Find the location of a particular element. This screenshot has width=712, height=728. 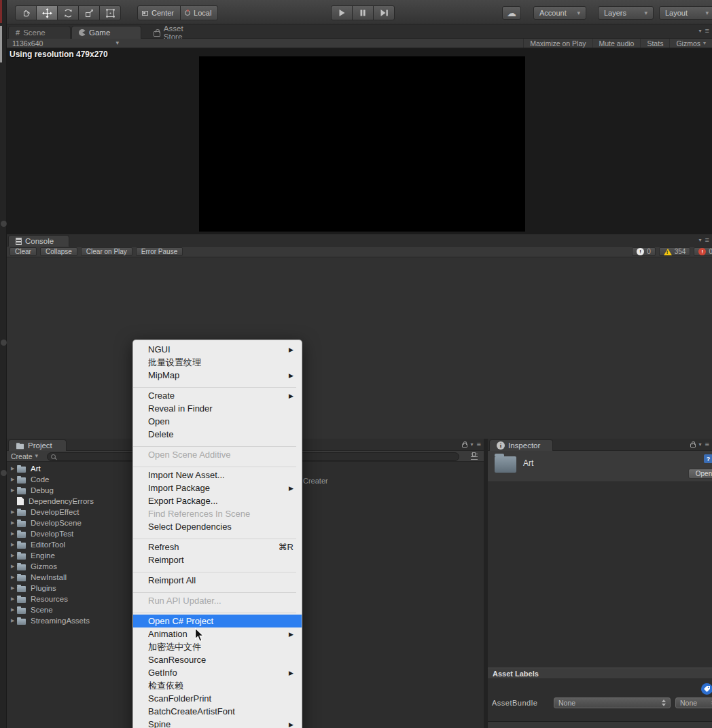

warning-count-toggle: 354 is located at coordinates (675, 251).